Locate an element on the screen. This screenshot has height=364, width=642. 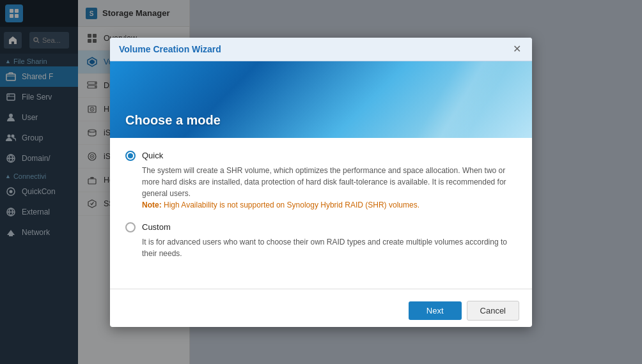
dialog-divider is located at coordinates (321, 289).